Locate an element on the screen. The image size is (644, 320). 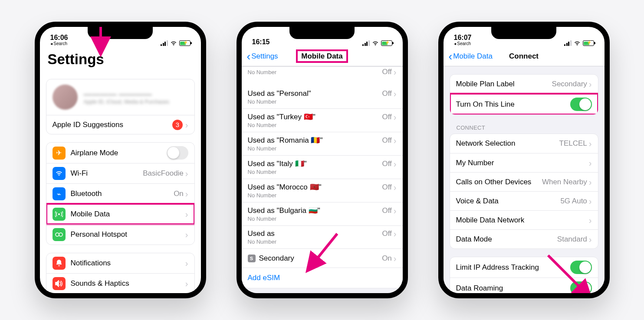
status-bar: 16:07 ◂ Search ⚡ is located at coordinates (524, 37).